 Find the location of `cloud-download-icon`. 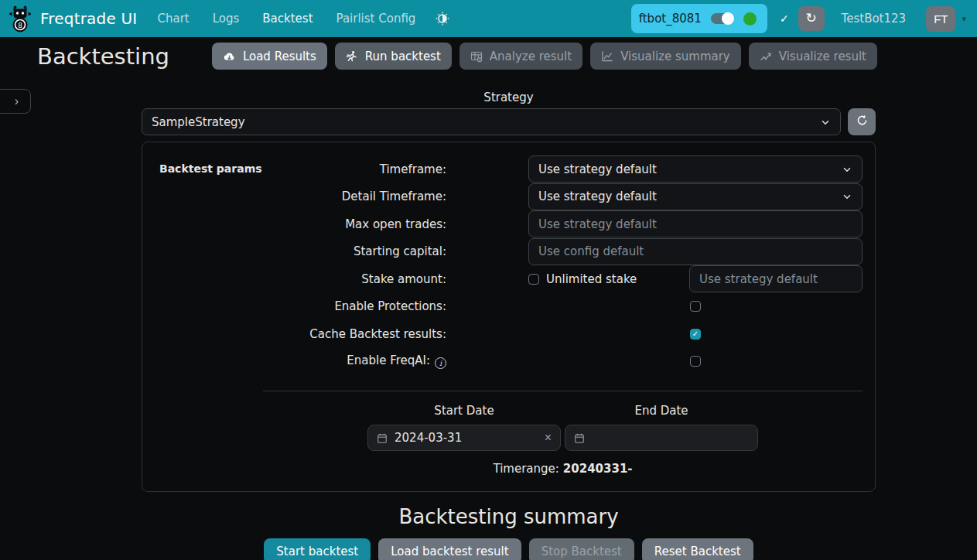

cloud-download-icon is located at coordinates (229, 56).